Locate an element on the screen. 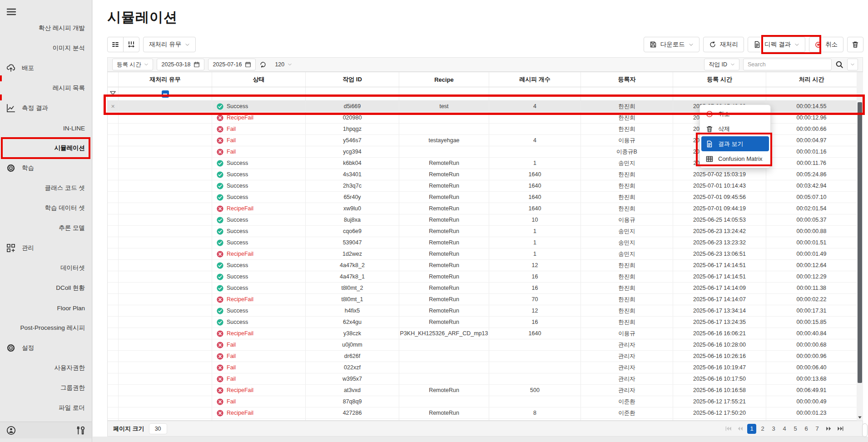 This screenshot has width=868, height=442. prev-page-button is located at coordinates (740, 429).